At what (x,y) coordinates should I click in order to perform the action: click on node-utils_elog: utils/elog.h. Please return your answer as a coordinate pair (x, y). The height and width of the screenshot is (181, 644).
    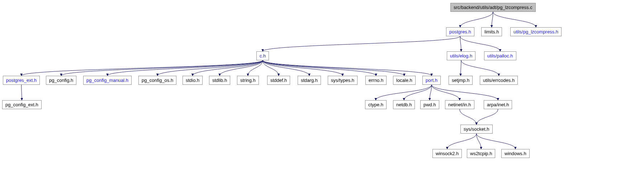
    Looking at the image, I should click on (461, 56).